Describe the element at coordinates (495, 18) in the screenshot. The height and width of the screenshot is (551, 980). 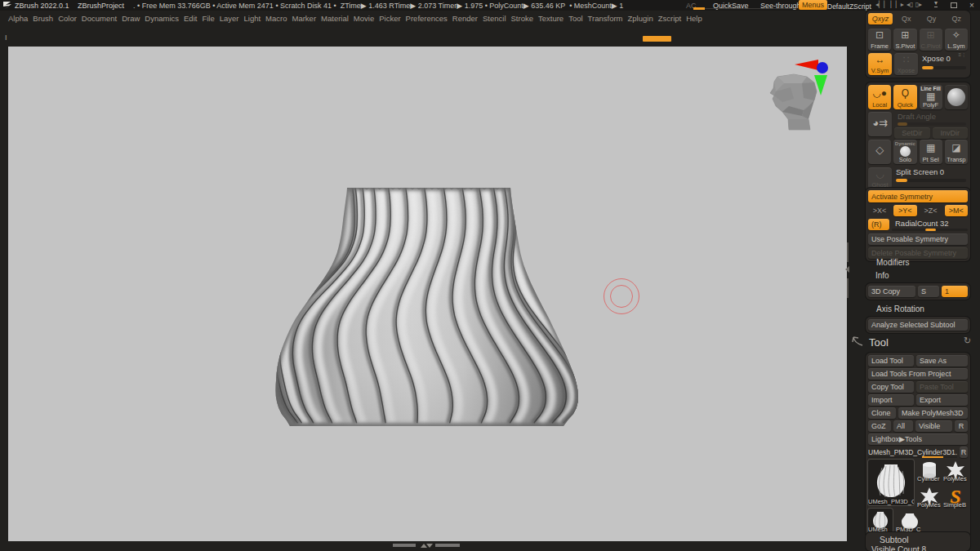
I see `menu-stencil: Stencil` at that location.